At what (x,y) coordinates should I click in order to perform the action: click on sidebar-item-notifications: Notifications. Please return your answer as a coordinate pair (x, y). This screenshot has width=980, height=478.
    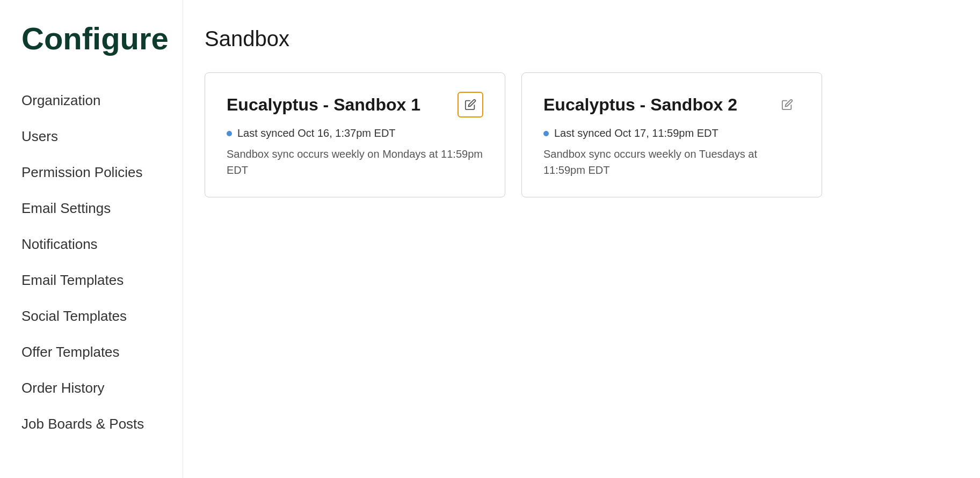
    Looking at the image, I should click on (94, 245).